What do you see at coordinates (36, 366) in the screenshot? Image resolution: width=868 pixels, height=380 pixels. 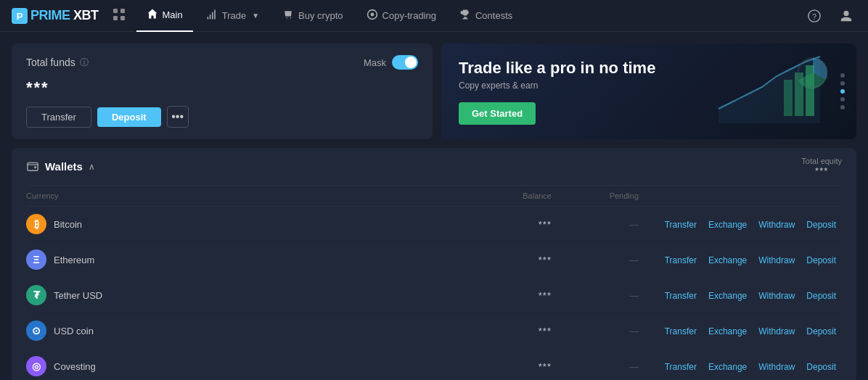 I see `coin-icon-4: ◎` at bounding box center [36, 366].